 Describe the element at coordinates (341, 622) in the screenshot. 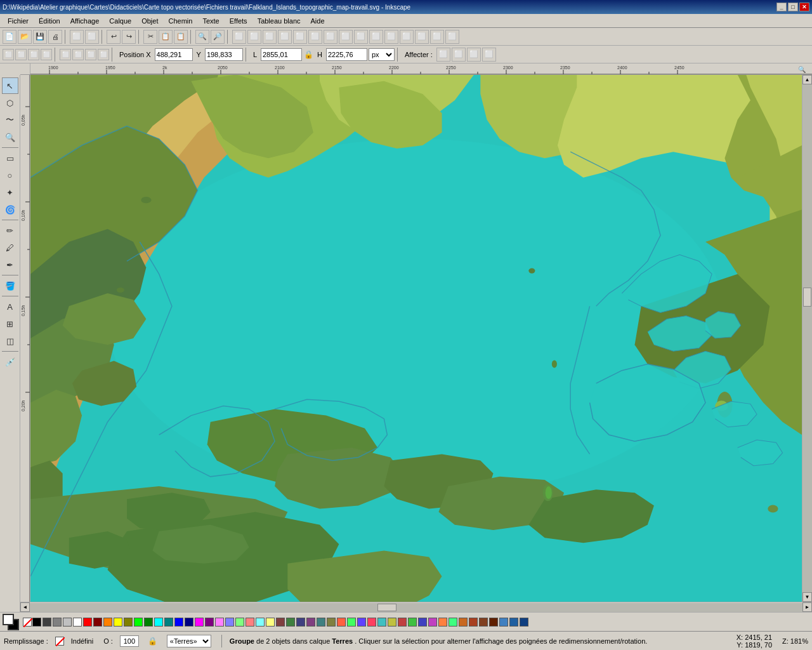

I see `swatch-or2` at that location.